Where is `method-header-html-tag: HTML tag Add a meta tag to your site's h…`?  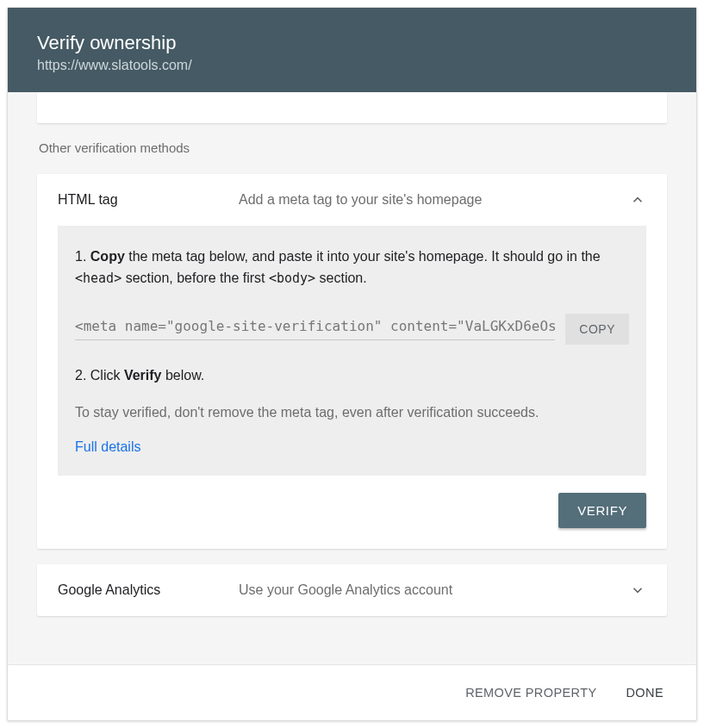 method-header-html-tag: HTML tag Add a meta tag to your site's h… is located at coordinates (352, 200).